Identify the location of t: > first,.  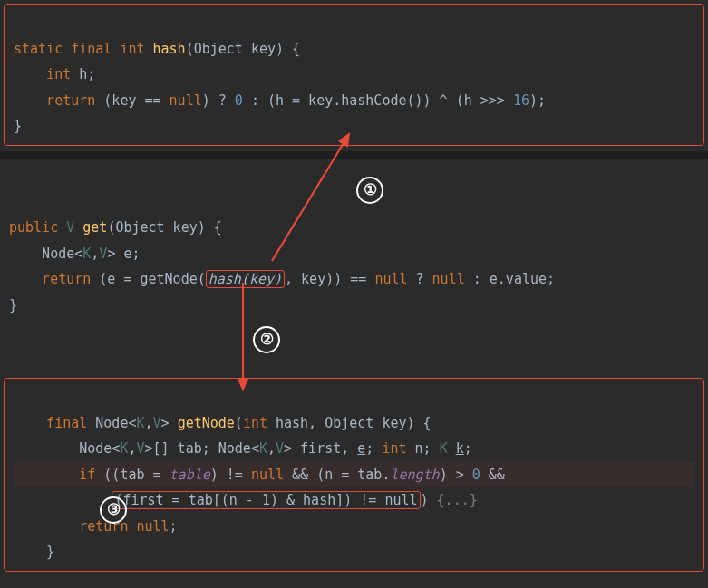
(321, 448).